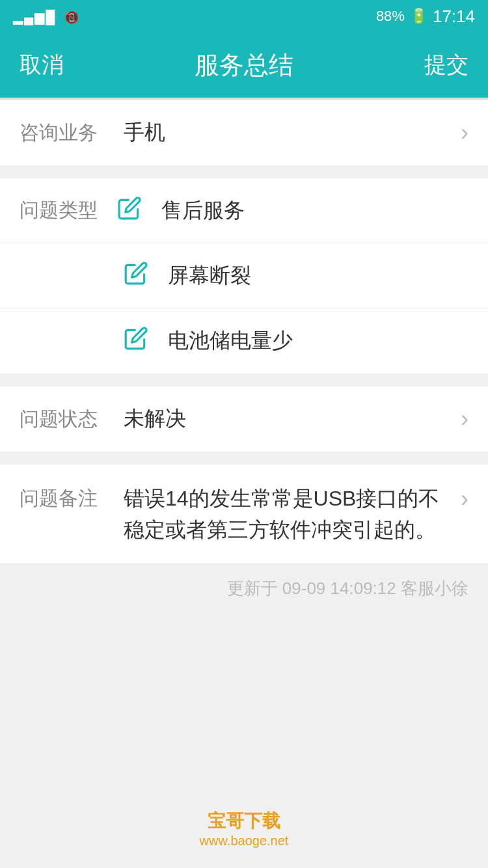 This screenshot has height=868, width=488. What do you see at coordinates (244, 829) in the screenshot?
I see `watermark: 宝哥下载 www.baoge.net` at bounding box center [244, 829].